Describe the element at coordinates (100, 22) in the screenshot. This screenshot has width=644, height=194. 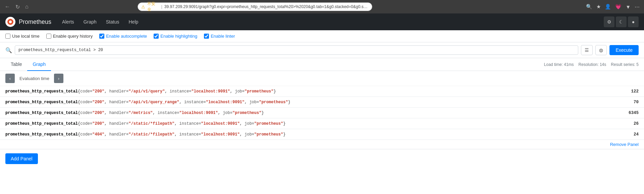
I see `navbar-links: Alerts Graph Status Help` at that location.